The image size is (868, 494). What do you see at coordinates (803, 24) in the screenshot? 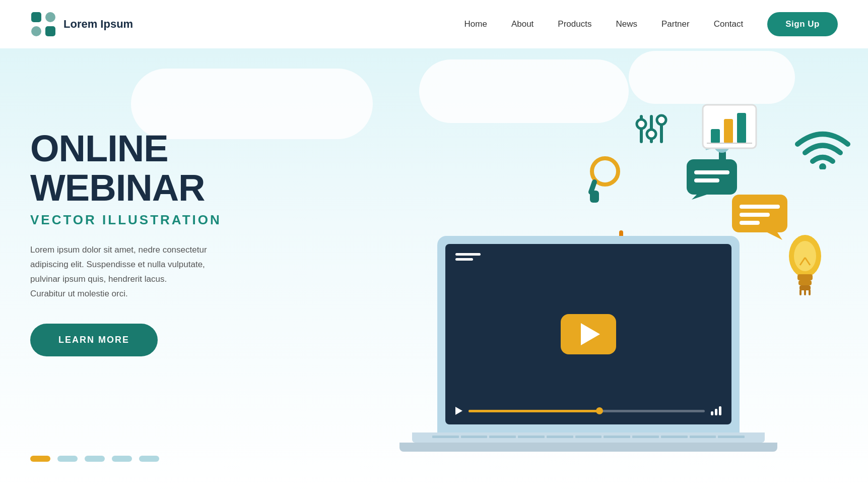
I see `signup-button: Sign Up` at bounding box center [803, 24].